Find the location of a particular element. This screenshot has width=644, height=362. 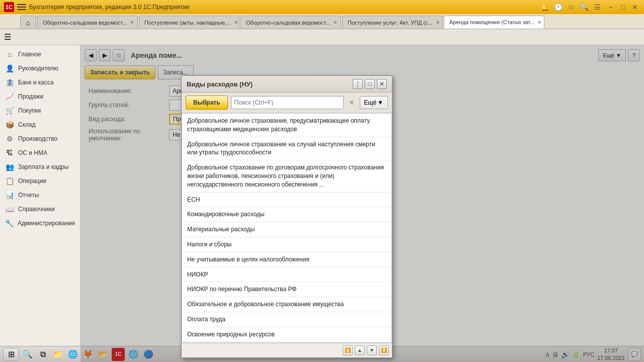

sidebar-item-label: Отчеты is located at coordinates (28, 195).